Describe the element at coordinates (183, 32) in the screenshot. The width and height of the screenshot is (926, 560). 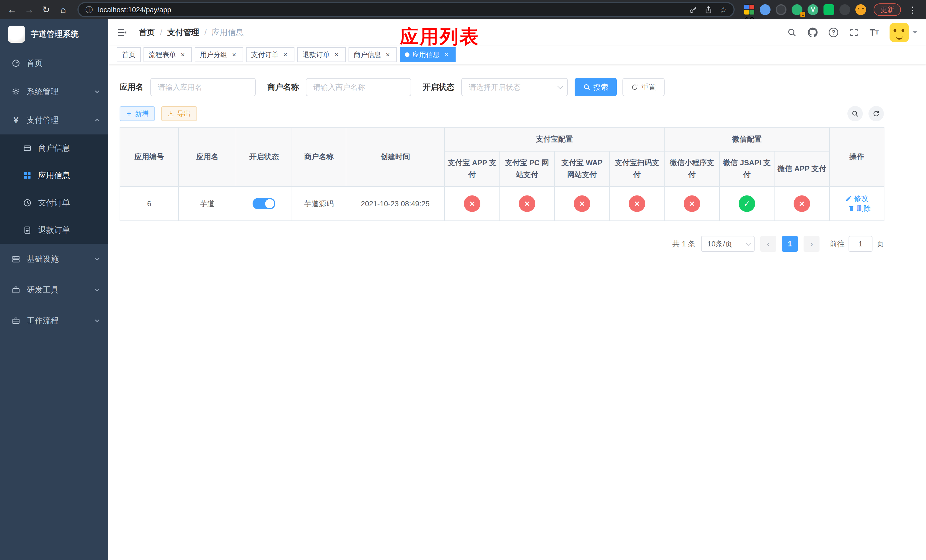
I see `breadcrumb-payment: 支付管理` at that location.